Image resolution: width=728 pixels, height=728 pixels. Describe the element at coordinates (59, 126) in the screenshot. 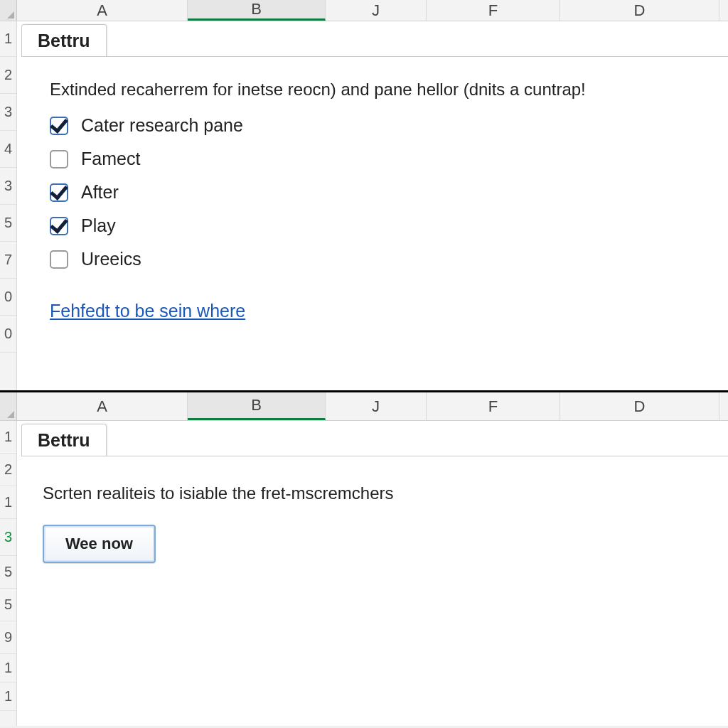

I see `checkbox-cater` at that location.